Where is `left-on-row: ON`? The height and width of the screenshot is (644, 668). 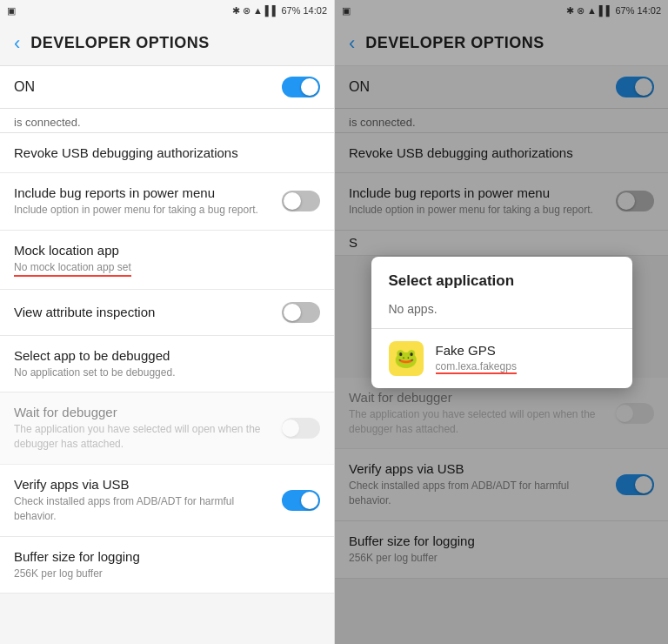 left-on-row: ON is located at coordinates (167, 87).